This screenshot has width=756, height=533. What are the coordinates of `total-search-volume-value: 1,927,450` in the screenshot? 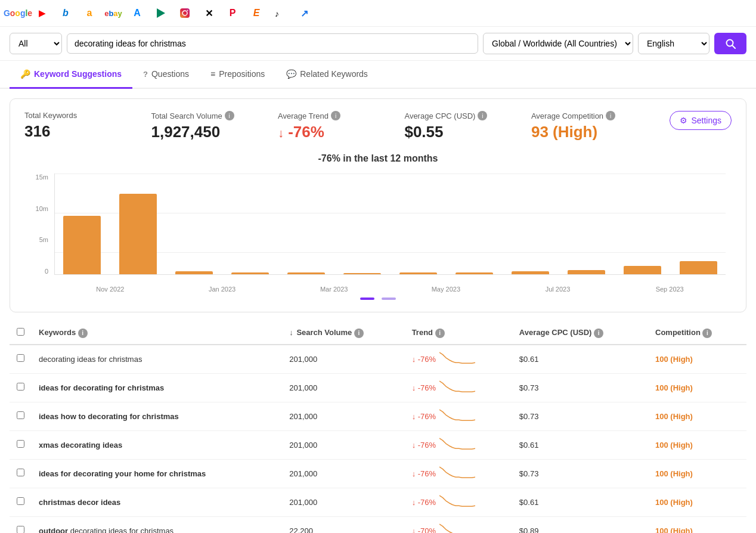 It's located at (214, 132).